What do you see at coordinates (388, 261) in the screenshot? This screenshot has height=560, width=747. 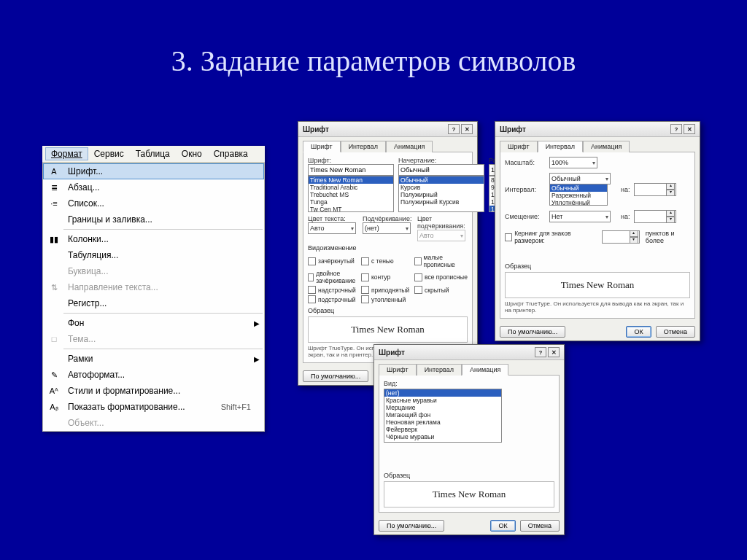 I see `effect-checkbox: с тенью` at bounding box center [388, 261].